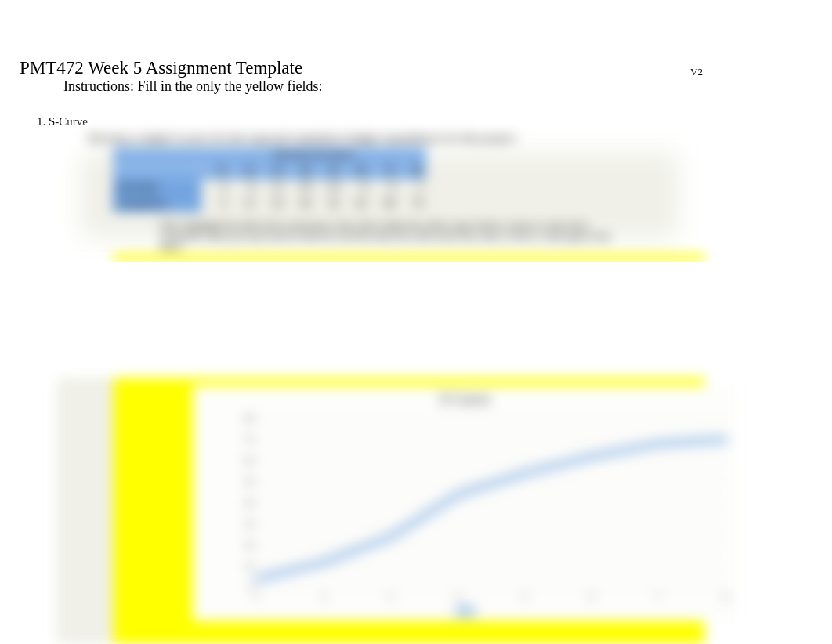  I want to click on develop-instruction: Develop a simple S-curve for the expecte…, so click(302, 138).